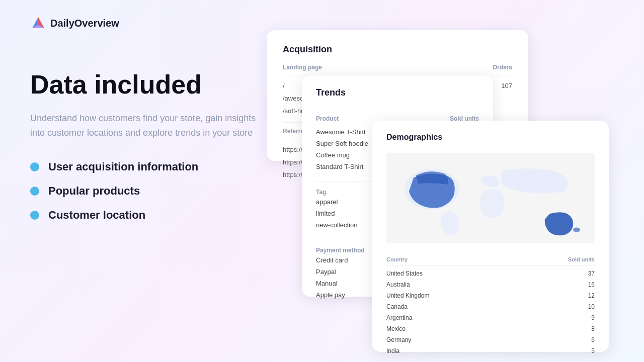 This screenshot has width=644, height=362. What do you see at coordinates (491, 312) in the screenshot?
I see `demo-rows-container: United States37Australia16United Kingdom…` at bounding box center [491, 312].